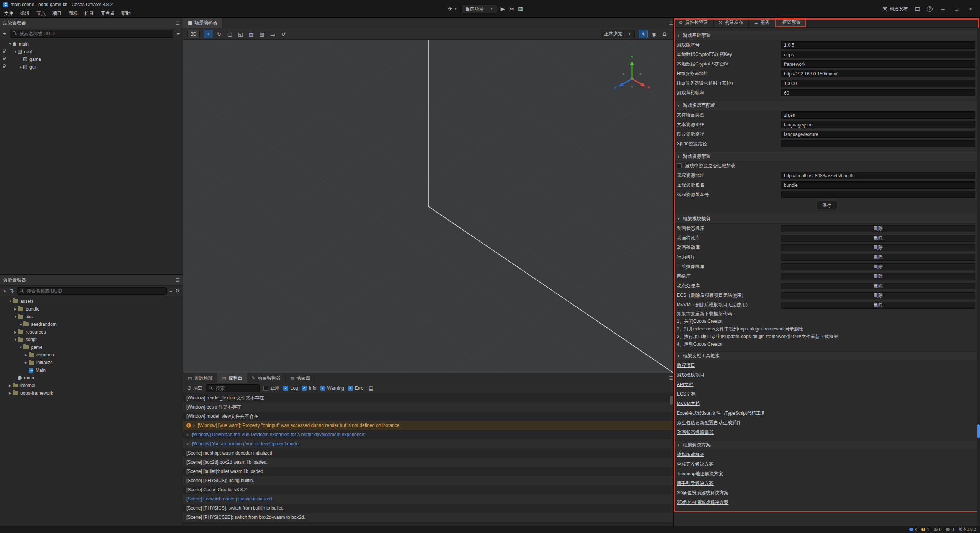  What do you see at coordinates (91, 386) in the screenshot?
I see `asset-node: internal` at bounding box center [91, 386].